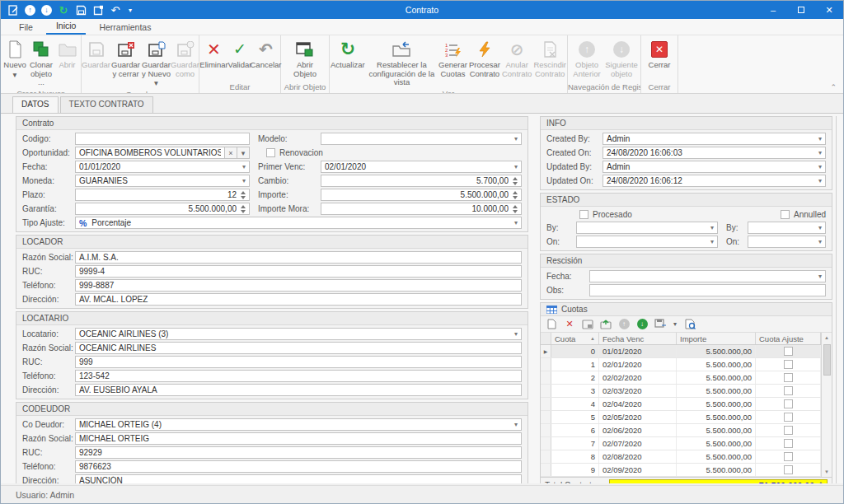 Image resolution: width=844 pixels, height=504 pixels. I want to click on fecha-input: 01/01/2020▾, so click(162, 166).